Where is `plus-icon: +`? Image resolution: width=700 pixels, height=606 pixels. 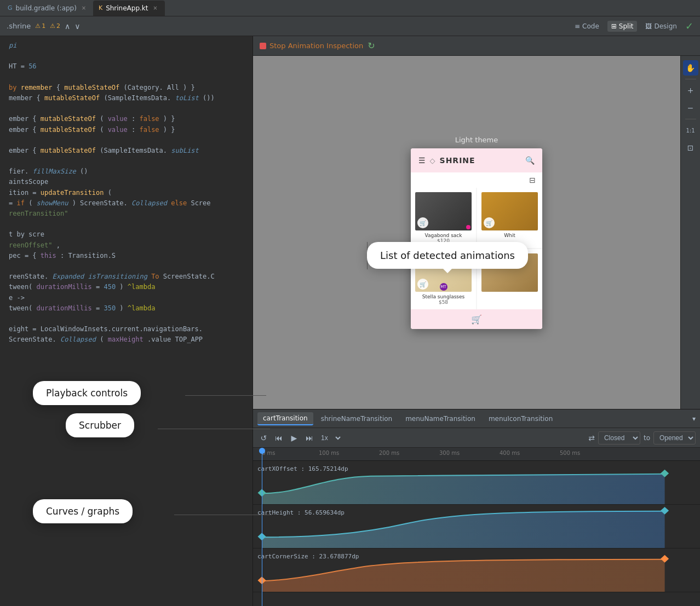
plus-icon: + is located at coordinates (691, 90).